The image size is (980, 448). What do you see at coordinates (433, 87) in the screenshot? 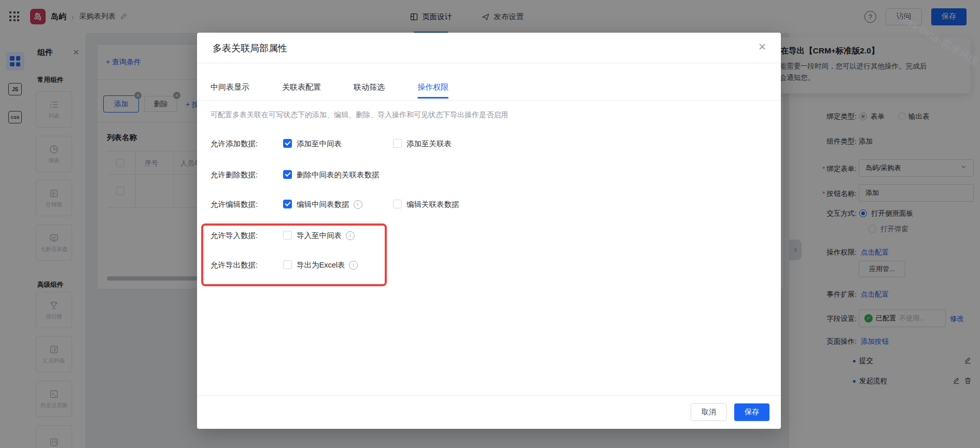
I see `tab-operation-permission: 操作权限` at bounding box center [433, 87].